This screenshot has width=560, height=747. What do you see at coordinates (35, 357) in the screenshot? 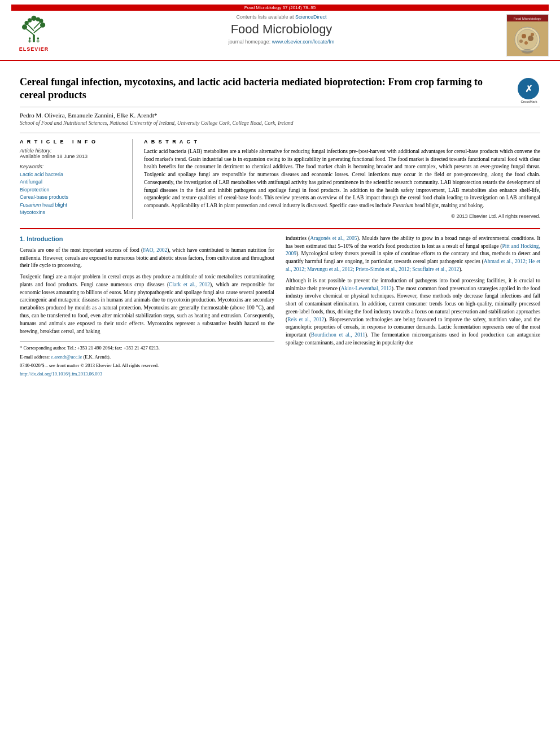
I see `email-label: E-mail address:` at bounding box center [35, 357].